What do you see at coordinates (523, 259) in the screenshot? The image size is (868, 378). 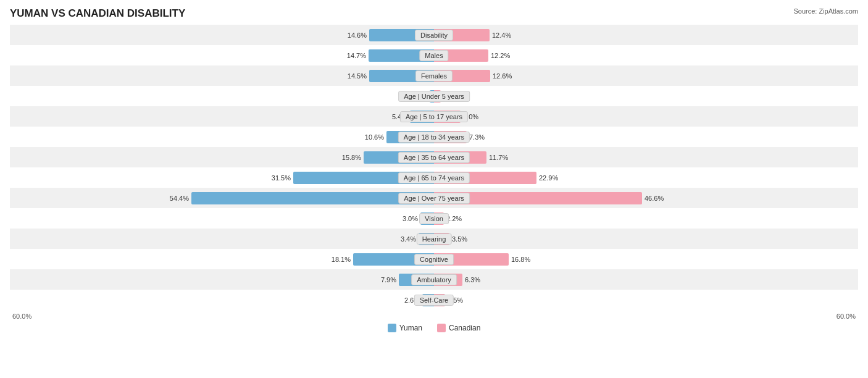 I see `right-value: 16.8%` at bounding box center [523, 259].